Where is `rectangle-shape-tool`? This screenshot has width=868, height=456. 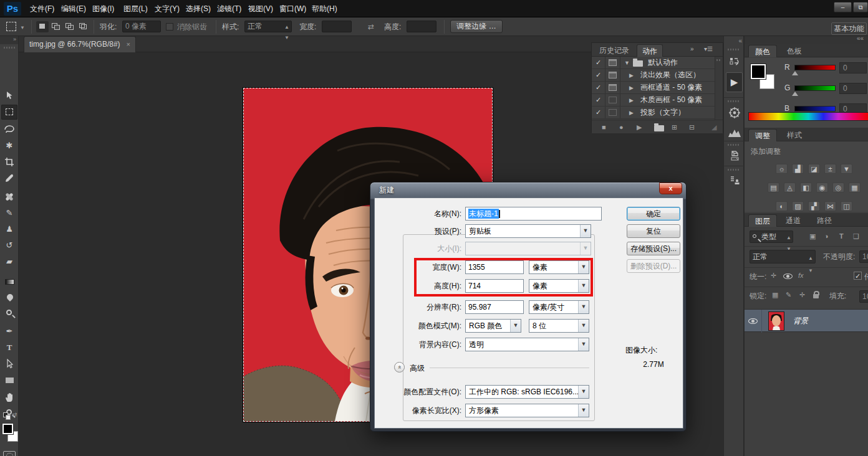 rectangle-shape-tool is located at coordinates (9, 380).